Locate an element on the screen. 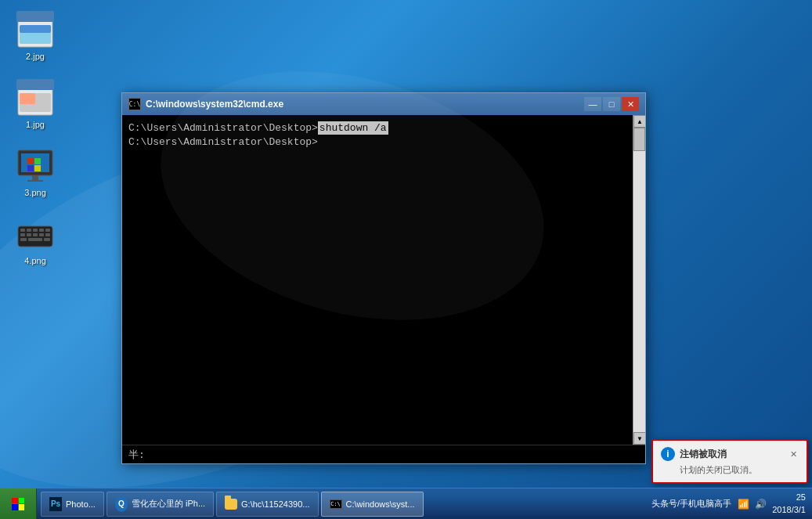 The height and width of the screenshot is (519, 812). taskbar-item-cmd-label: C:\windows\syst... is located at coordinates (381, 504).